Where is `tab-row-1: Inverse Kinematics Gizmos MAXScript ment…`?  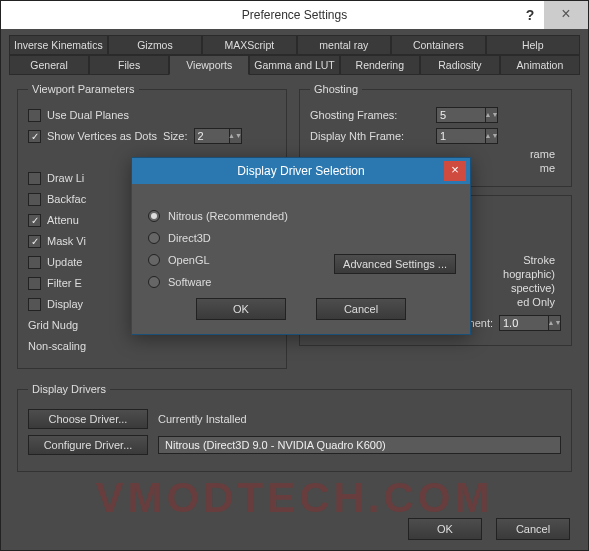 tab-row-1: Inverse Kinematics Gizmos MAXScript ment… is located at coordinates (294, 45).